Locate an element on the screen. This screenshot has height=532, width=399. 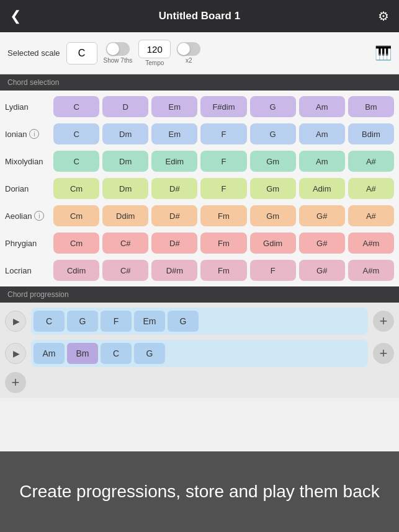
chord-btn-locrian-4: F is located at coordinates (273, 270).